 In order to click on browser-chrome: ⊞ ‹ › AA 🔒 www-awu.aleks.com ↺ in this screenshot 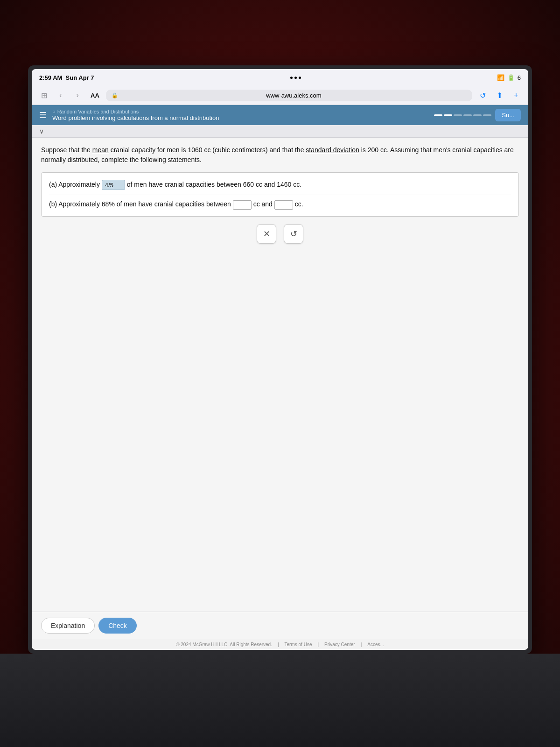, I will do `click(280, 95)`.